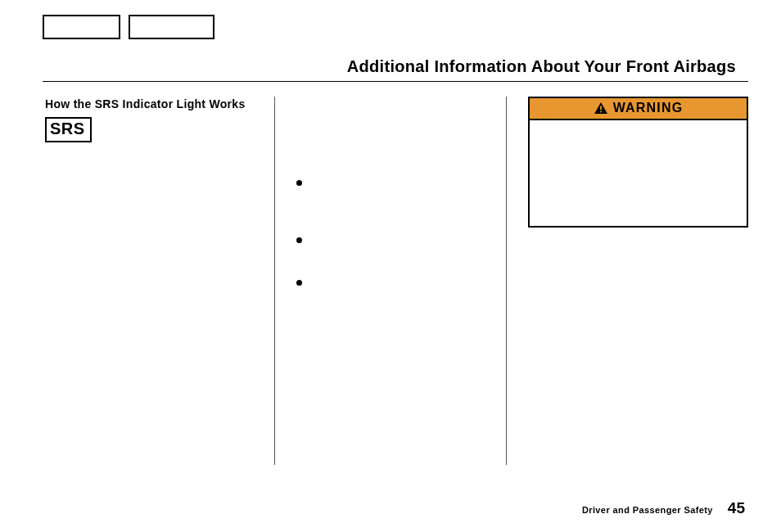 The width and height of the screenshot is (781, 532). Describe the element at coordinates (639, 162) in the screenshot. I see `warning-box: WARNING` at that location.